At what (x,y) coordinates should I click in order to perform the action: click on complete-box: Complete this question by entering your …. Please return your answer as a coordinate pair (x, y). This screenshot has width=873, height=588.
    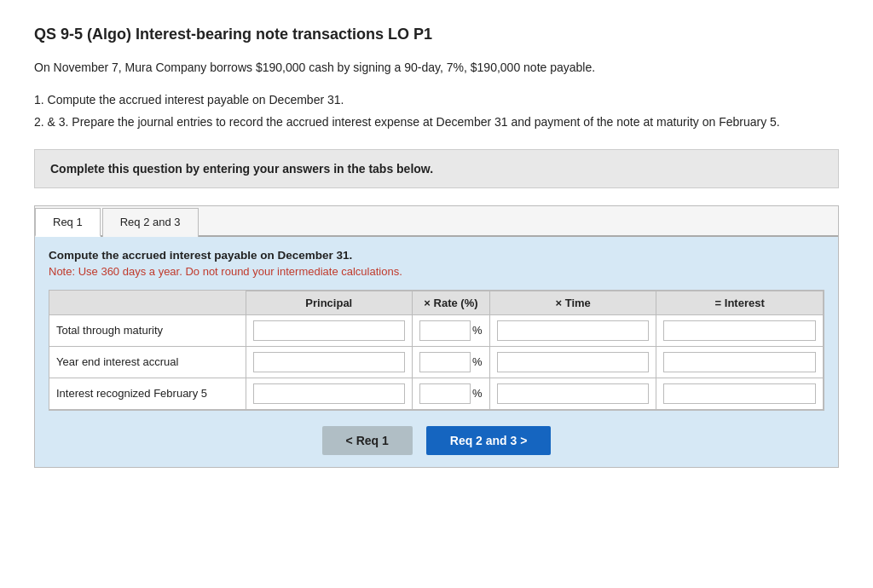
    Looking at the image, I should click on (436, 169).